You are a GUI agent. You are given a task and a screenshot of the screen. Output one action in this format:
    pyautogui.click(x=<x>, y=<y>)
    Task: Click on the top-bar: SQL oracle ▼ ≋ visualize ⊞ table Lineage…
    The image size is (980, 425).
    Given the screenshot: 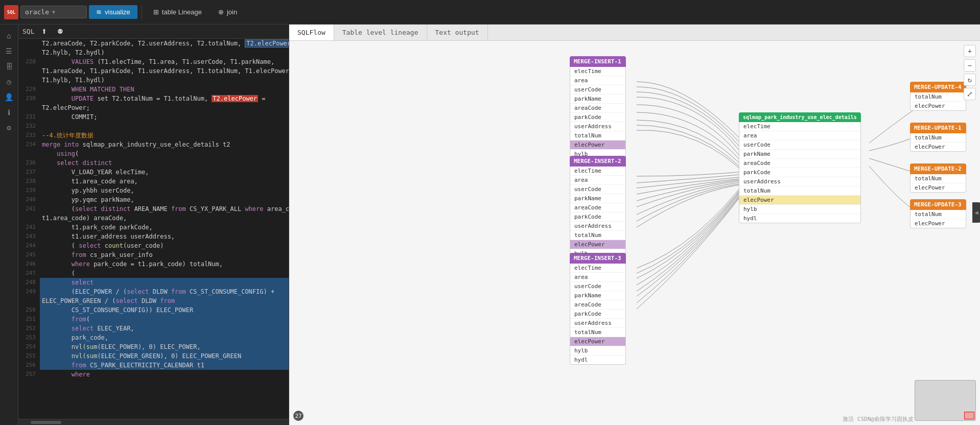 What is the action you would take?
    pyautogui.click(x=490, y=12)
    